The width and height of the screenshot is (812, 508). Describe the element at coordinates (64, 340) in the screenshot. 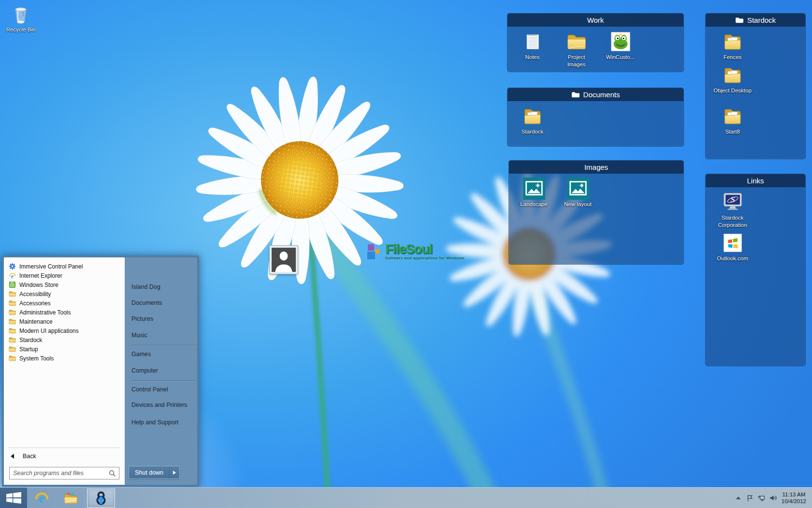

I see `start-menu-item-stardock: Stardock` at that location.